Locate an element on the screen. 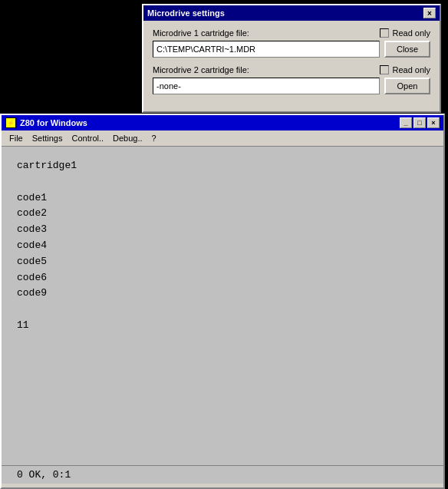 The width and height of the screenshot is (448, 489). microdrive1-readonly-checkbox is located at coordinates (384, 33).